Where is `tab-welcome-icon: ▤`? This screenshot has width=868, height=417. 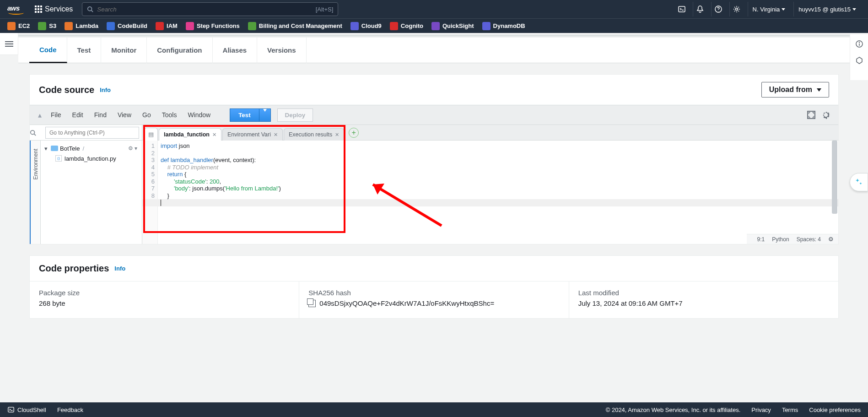
tab-welcome-icon: ▤ is located at coordinates (151, 134).